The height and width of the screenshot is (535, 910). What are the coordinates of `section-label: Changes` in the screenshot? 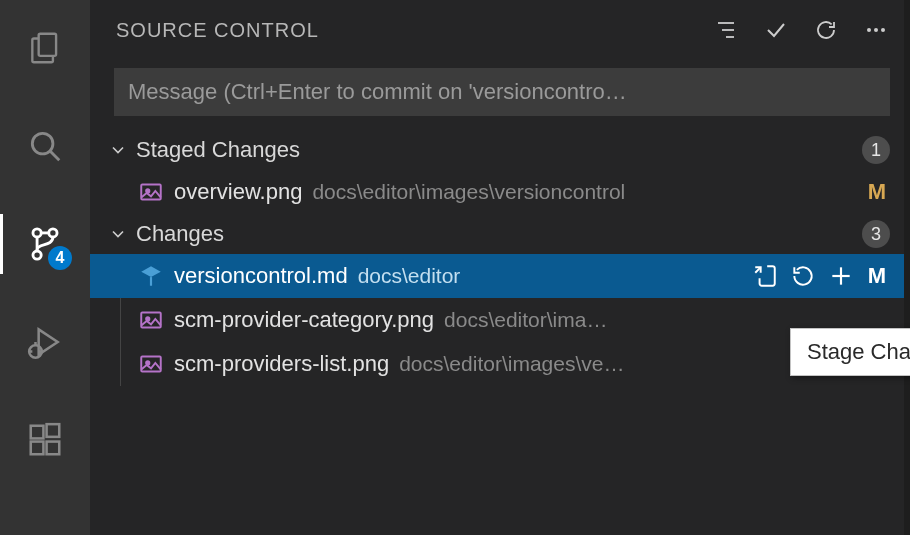 It's located at (180, 234).